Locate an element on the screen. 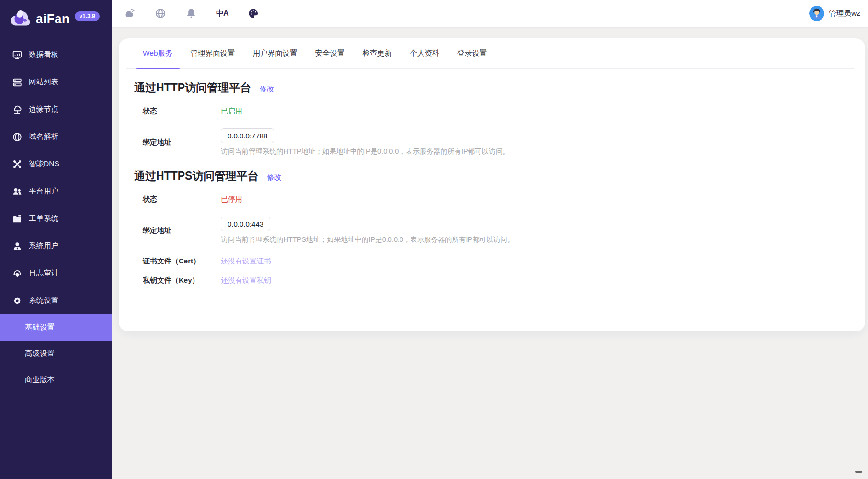 The height and width of the screenshot is (479, 868). sidebar-item-label: 数据看板 is located at coordinates (44, 55).